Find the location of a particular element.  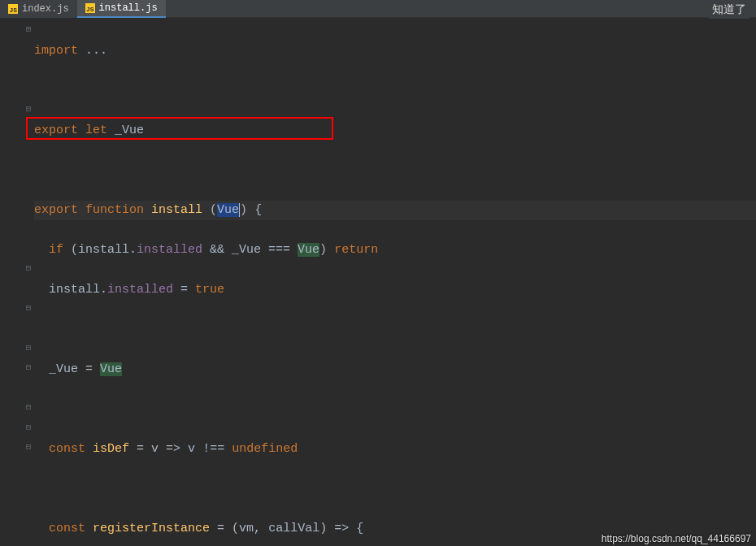

gutter: ⊞ ⊟ ⊟ ⊟ ⊟ ⊟ ⊟ ⊟ ⊟ is located at coordinates (17, 284).